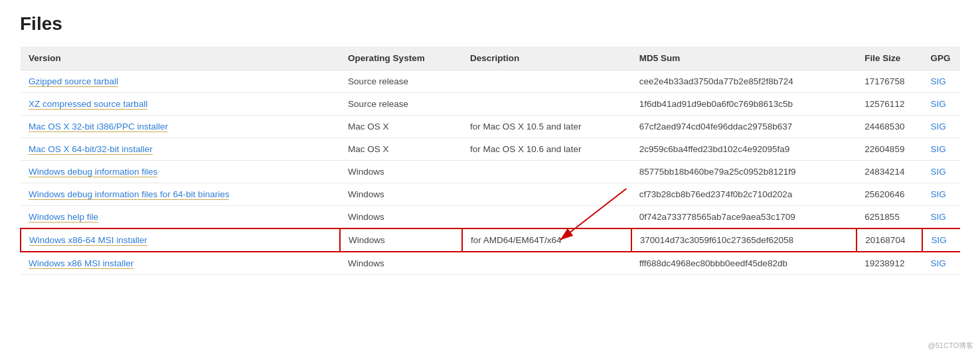 This screenshot has width=980, height=356. Describe the element at coordinates (401, 58) in the screenshot. I see `col-header-os: Operating System` at that location.